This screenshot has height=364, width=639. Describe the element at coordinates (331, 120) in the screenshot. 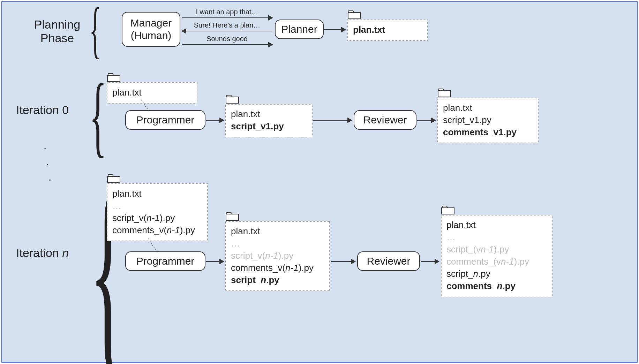

I see `arrow-rev0-in` at that location.